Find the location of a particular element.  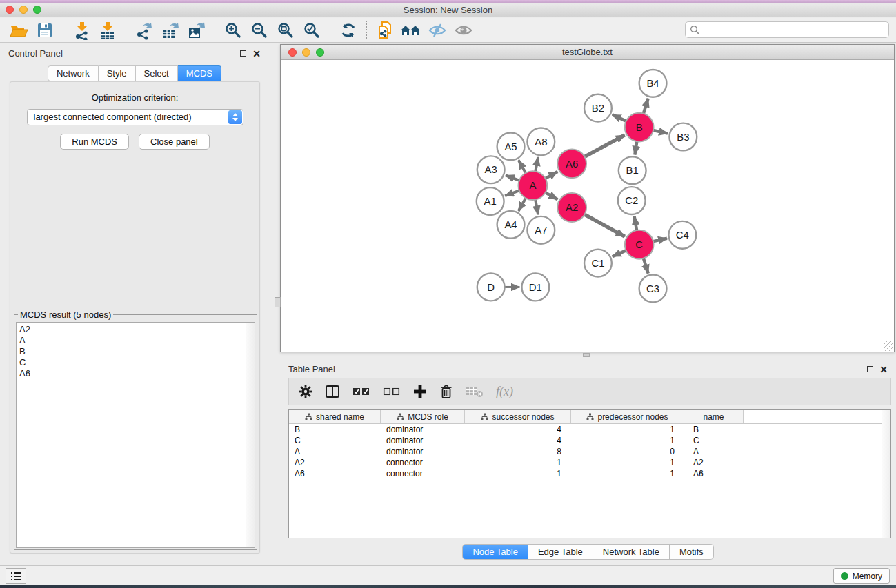

edge-C-C1 is located at coordinates (619, 254).